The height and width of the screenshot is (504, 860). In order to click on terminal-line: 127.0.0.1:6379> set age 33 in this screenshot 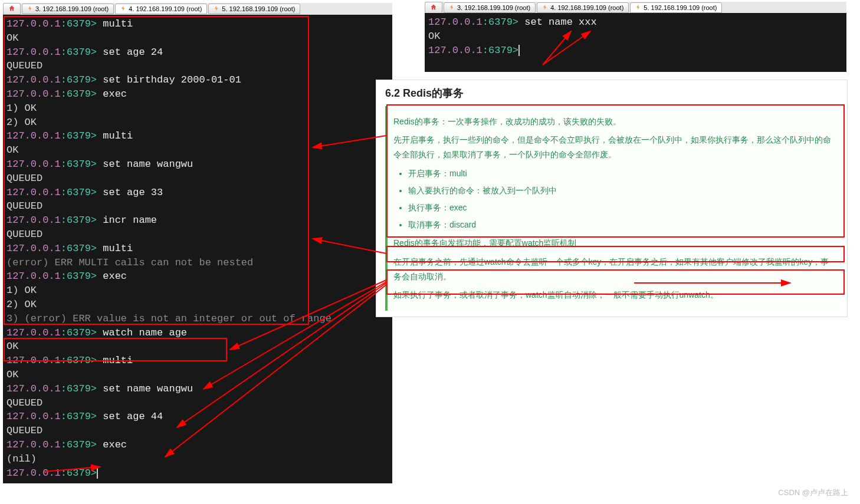, I will do `click(198, 193)`.